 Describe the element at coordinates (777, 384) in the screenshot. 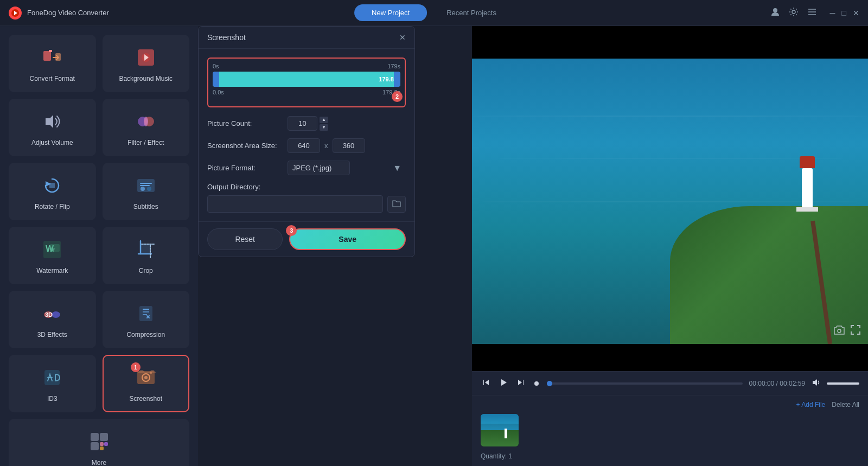

I see `video-time-display: 00:00:00 / 00:02:59` at that location.